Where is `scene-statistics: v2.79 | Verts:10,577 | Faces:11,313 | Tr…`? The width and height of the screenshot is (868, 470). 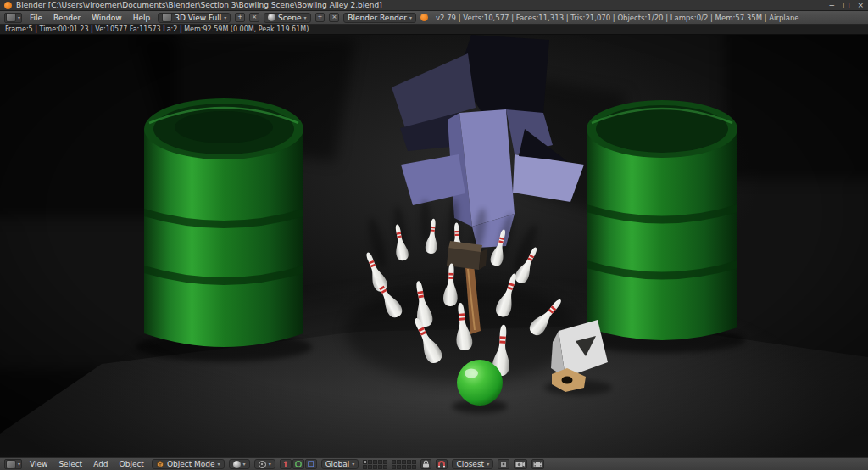
scene-statistics: v2.79 | Verts:10,577 | Faces:11,313 | Tr… is located at coordinates (617, 18).